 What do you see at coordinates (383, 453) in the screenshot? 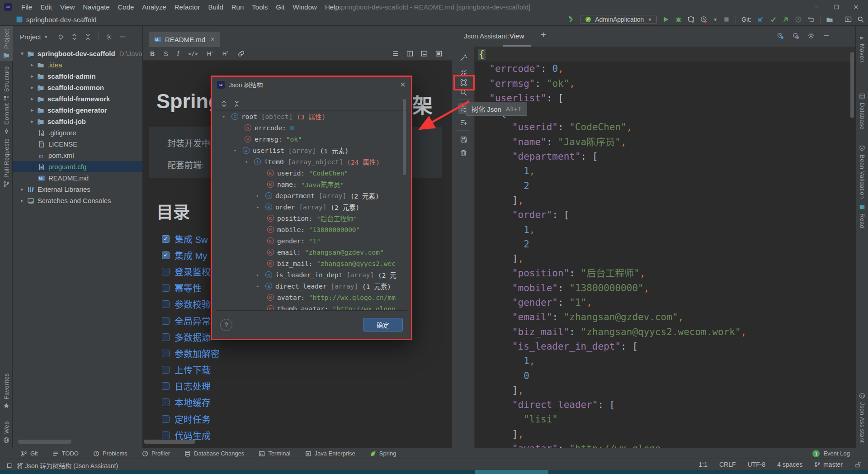
I see `tool-window-button-spring: Spring` at bounding box center [383, 453].